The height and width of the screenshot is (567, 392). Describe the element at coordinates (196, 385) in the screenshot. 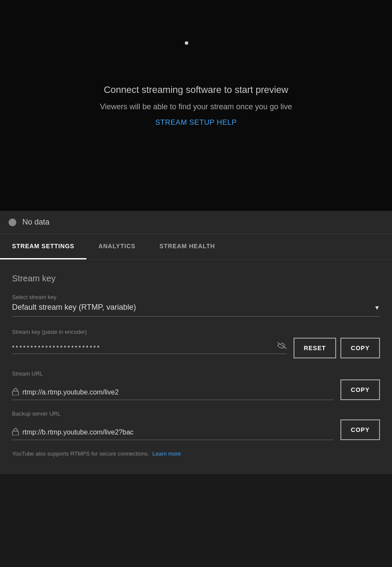

I see `stream-url-container: Stream URL rtmp://a.rtmp.youtube.com/liv…` at that location.